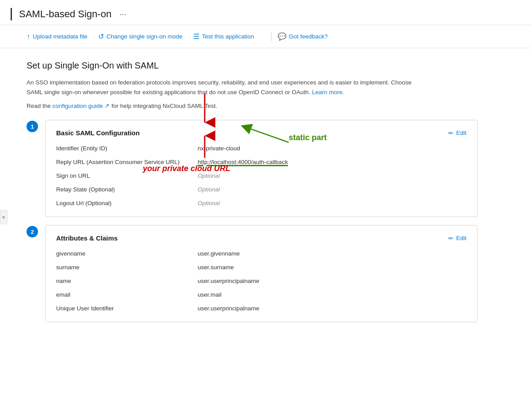 This screenshot has width=531, height=420. Describe the element at coordinates (145, 36) in the screenshot. I see `change-mode-label: Change single sign-on mode` at that location.